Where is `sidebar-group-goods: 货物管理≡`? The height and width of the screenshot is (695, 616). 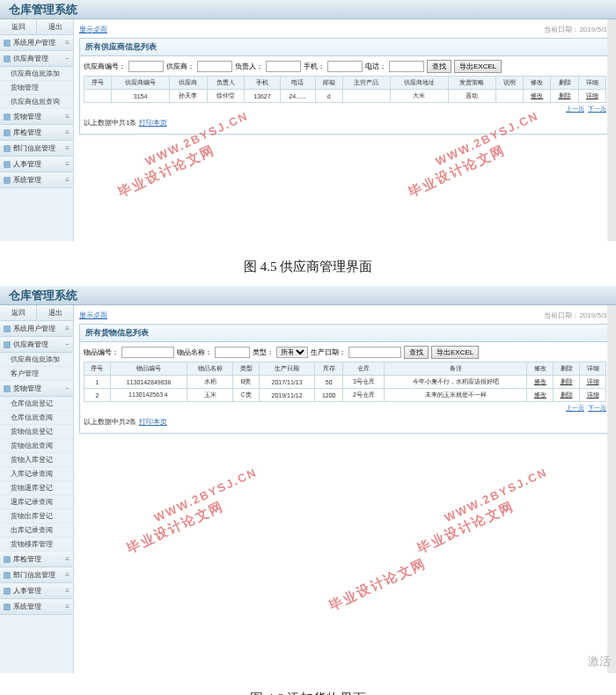 sidebar-group-goods: 货物管理≡ is located at coordinates (37, 117).